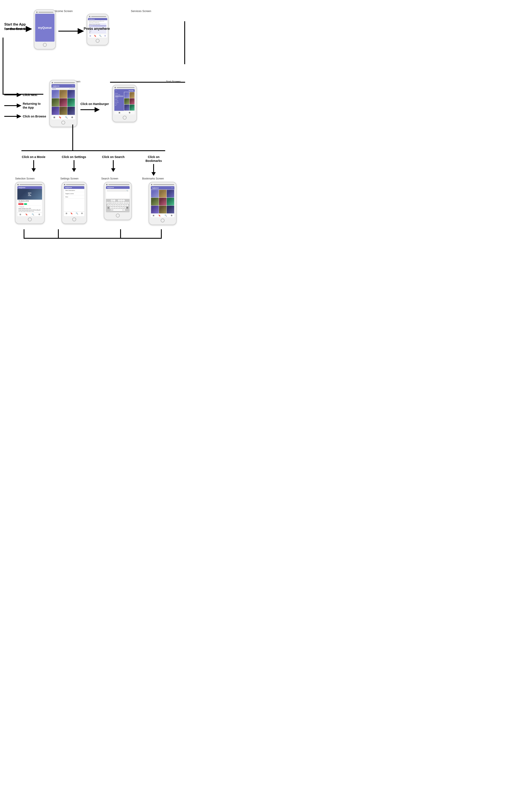 Image resolution: width=532 pixels, height=796 pixels. I want to click on tv-tab: TV Shows, so click(72, 89).